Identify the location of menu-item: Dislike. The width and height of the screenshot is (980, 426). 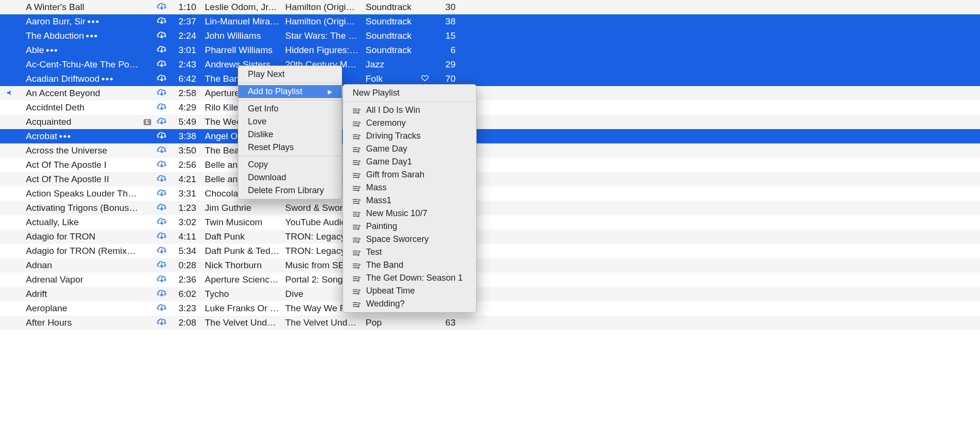
(290, 135).